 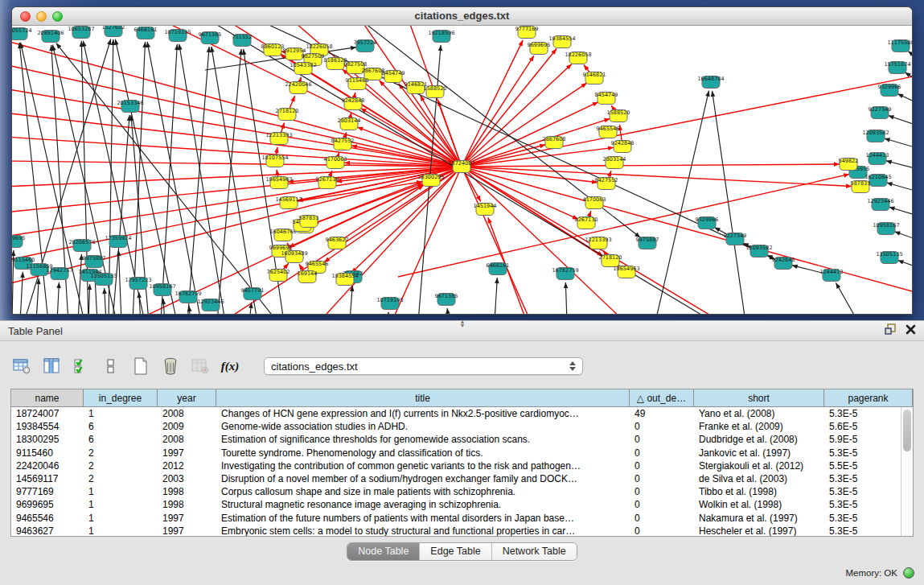 What do you see at coordinates (187, 479) in the screenshot?
I see `table-cell: 2003` at bounding box center [187, 479].